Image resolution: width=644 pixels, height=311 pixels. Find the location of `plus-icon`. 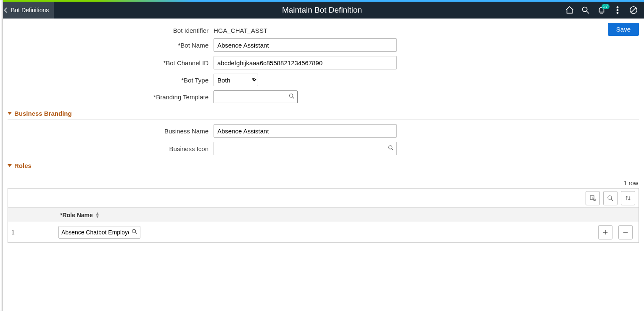

plus-icon is located at coordinates (605, 232).